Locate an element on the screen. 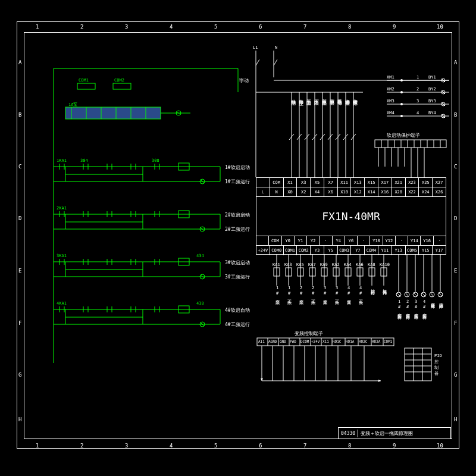 This screenshot has width=476, height=476. func-5: 3#软启启动 is located at coordinates (237, 263).